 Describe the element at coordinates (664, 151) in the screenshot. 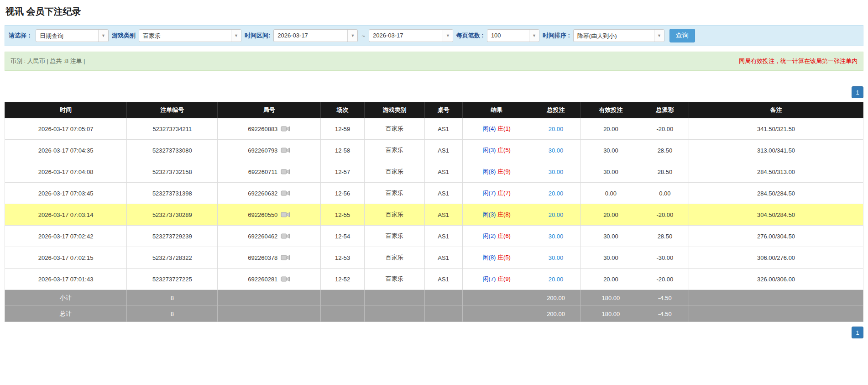

I see `cell-payout: 28.50` at that location.